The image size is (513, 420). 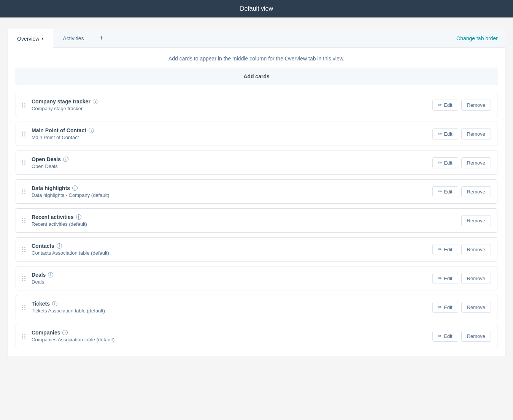 I want to click on plus-icon: +, so click(x=102, y=38).